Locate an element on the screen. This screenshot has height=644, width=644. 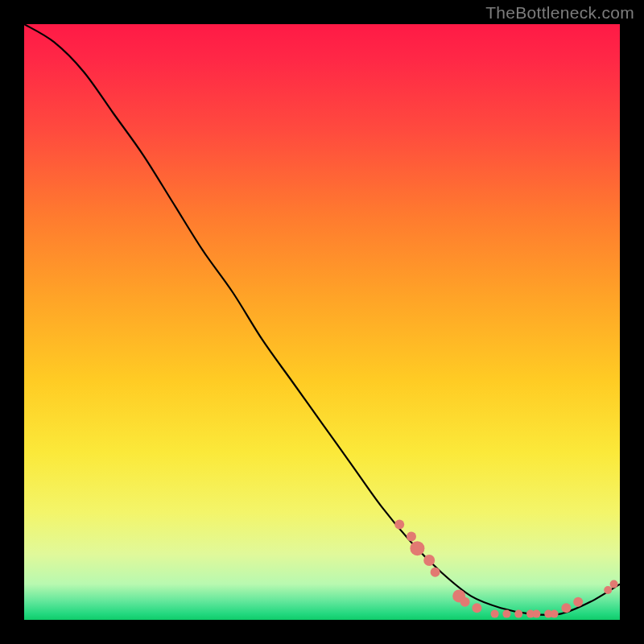
watermark-text: TheBottleneck.com is located at coordinates (560, 13).